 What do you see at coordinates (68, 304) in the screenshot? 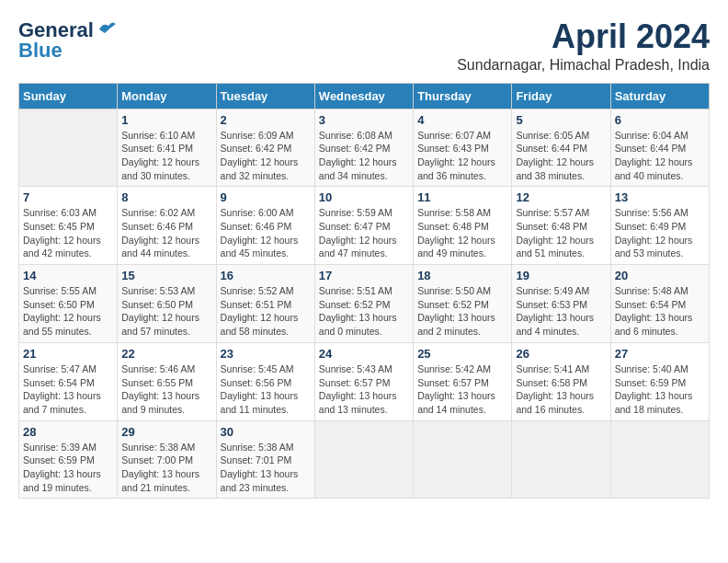
I see `calendar-cell: 14Sunrise: 5:55 AMSunset: 6:50 PMDayligh…` at bounding box center [68, 304].